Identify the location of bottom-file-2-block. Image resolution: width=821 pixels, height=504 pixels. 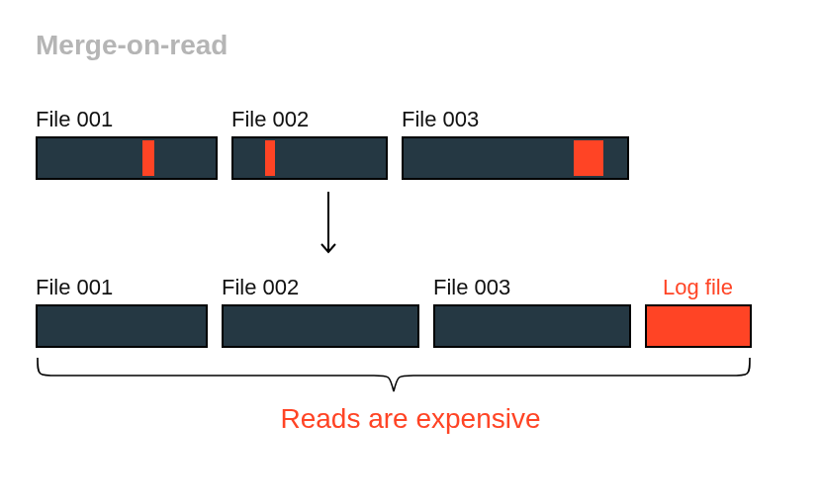
(320, 326).